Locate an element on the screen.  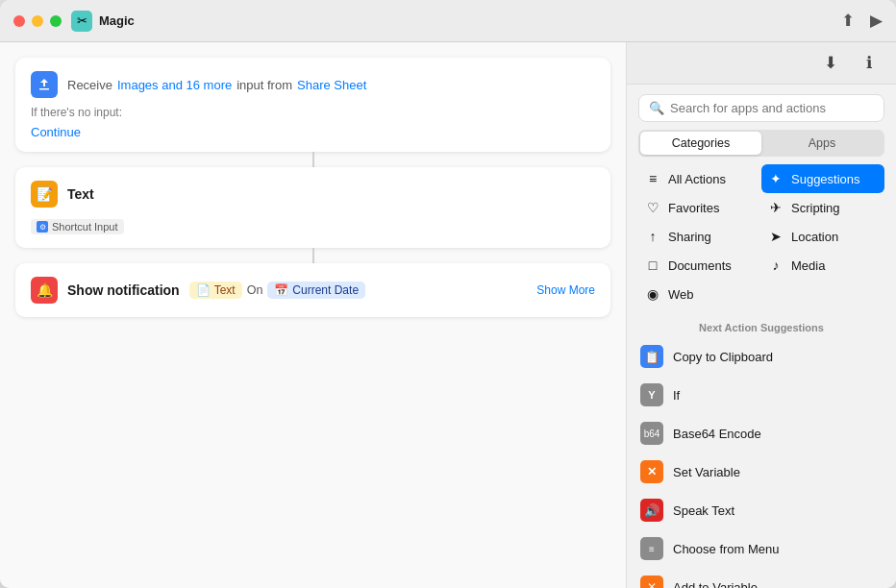
notification-title: Show notification is located at coordinates (123, 290).